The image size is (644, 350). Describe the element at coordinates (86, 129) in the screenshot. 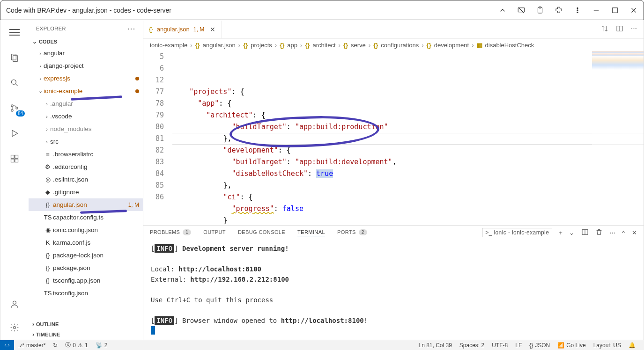

I see `folder-item: ›node_modules` at that location.